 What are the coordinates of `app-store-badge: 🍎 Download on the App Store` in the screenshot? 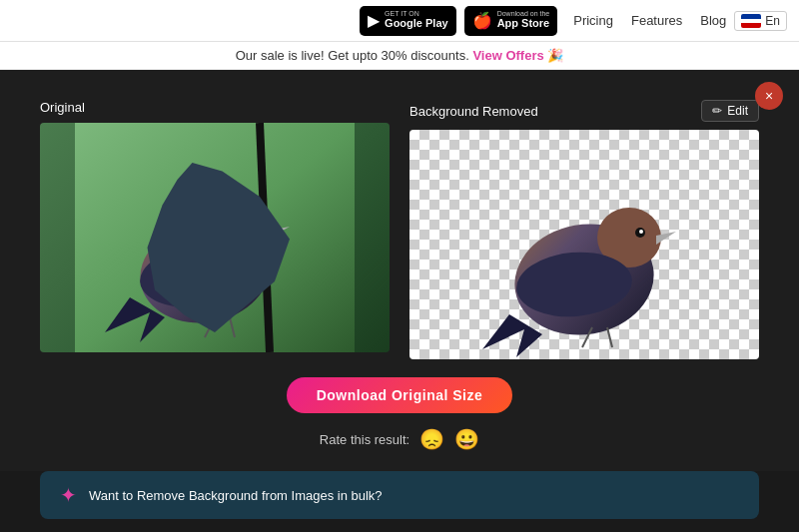 It's located at (511, 21).